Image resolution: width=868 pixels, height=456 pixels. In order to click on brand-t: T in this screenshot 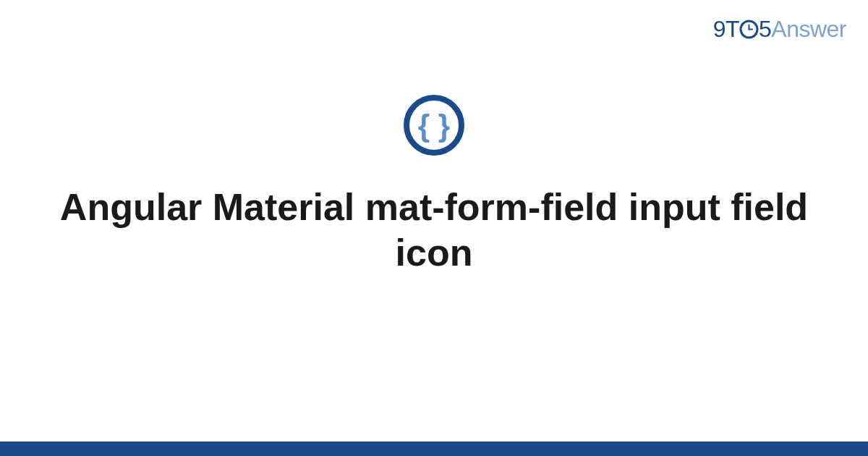, I will do `click(732, 29)`.